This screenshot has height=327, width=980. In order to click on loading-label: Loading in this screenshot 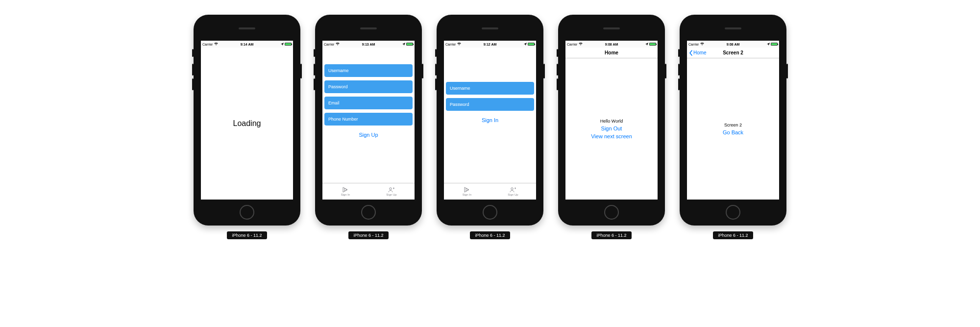, I will do `click(247, 124)`.